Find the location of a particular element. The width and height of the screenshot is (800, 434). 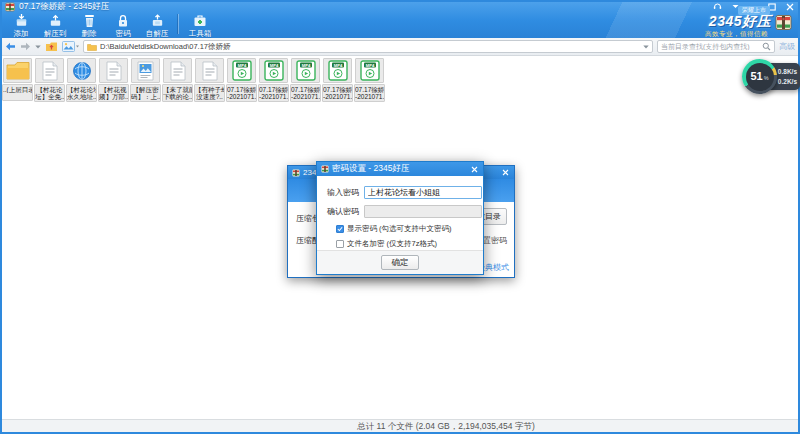

file-tile-up-directory: ..(上层目录) is located at coordinates (18, 80).